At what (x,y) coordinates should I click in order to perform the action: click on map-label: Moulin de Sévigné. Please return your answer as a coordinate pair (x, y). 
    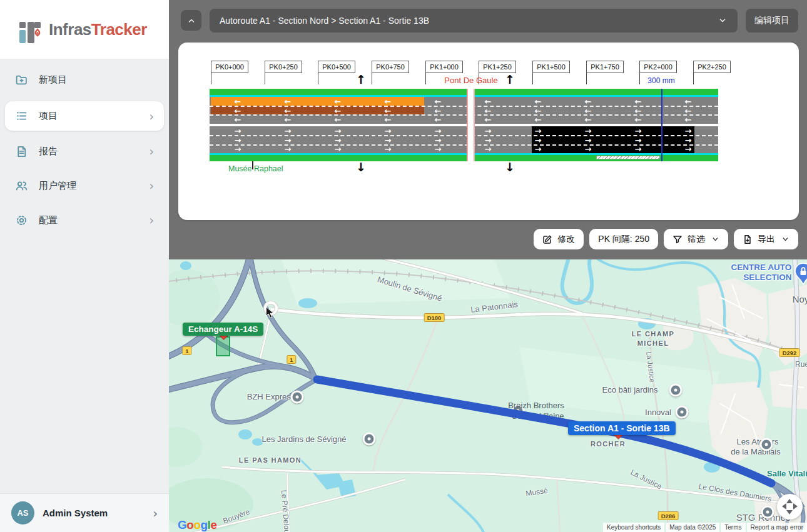
    Looking at the image, I should click on (410, 289).